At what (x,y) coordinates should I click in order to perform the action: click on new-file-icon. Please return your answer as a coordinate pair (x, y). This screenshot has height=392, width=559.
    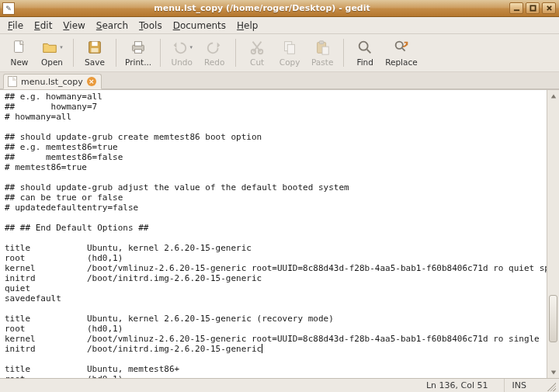
    Looking at the image, I should click on (19, 47).